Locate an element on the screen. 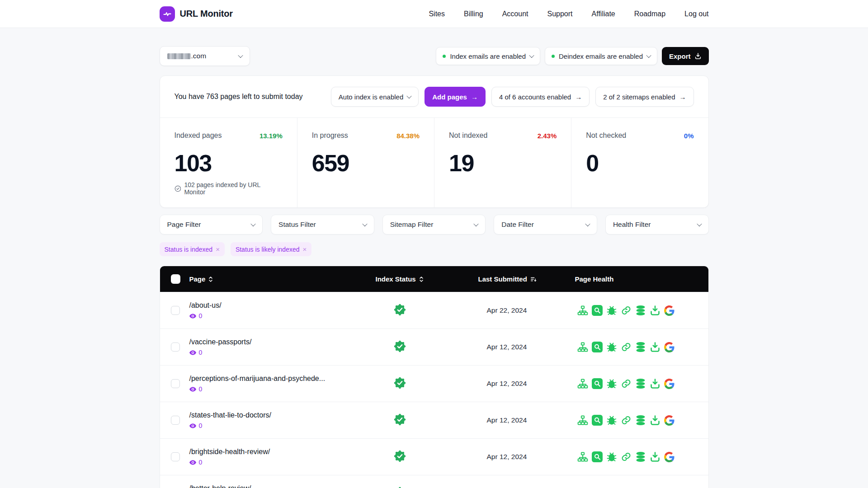  column-header-page: Page is located at coordinates (283, 279).